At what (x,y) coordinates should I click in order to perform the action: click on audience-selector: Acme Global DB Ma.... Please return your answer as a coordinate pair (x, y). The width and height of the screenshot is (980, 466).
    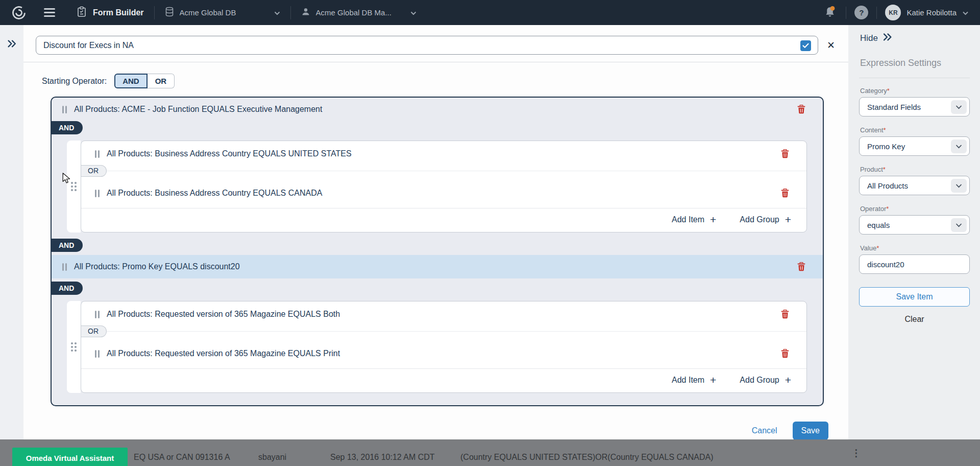
    Looking at the image, I should click on (359, 13).